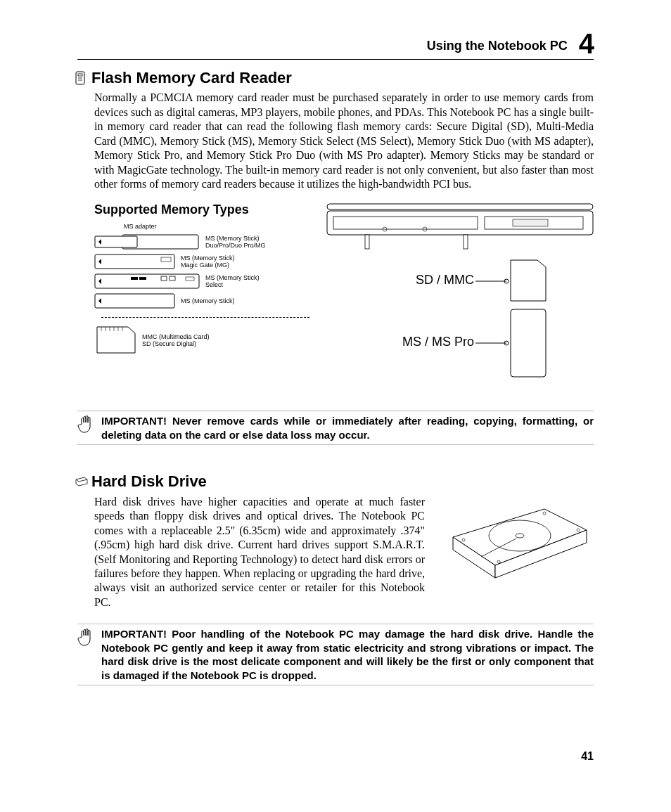 This screenshot has width=671, height=812. What do you see at coordinates (493, 343) in the screenshot?
I see `leader-line-2-icon` at bounding box center [493, 343].